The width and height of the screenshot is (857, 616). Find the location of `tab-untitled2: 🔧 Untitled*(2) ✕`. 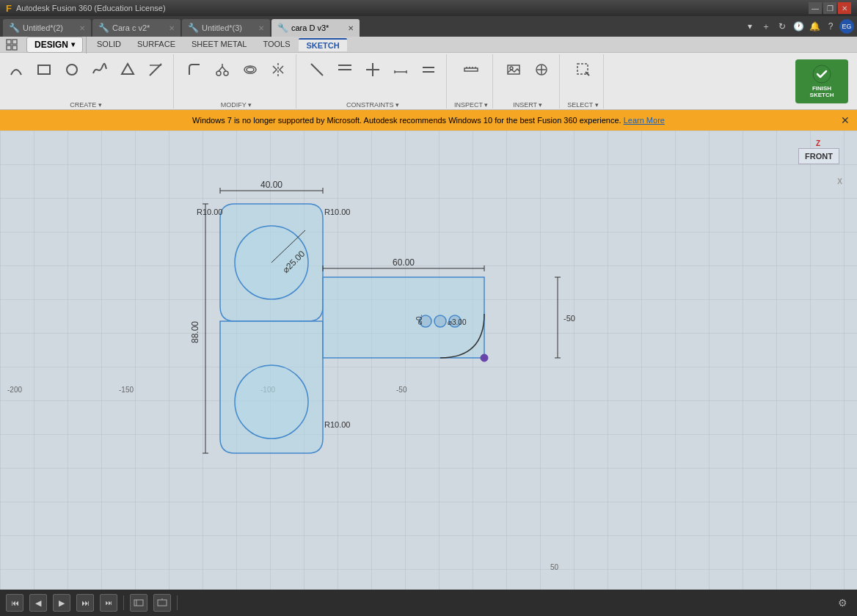

tab-untitled2: 🔧 Untitled*(2) ✕ is located at coordinates (47, 28).